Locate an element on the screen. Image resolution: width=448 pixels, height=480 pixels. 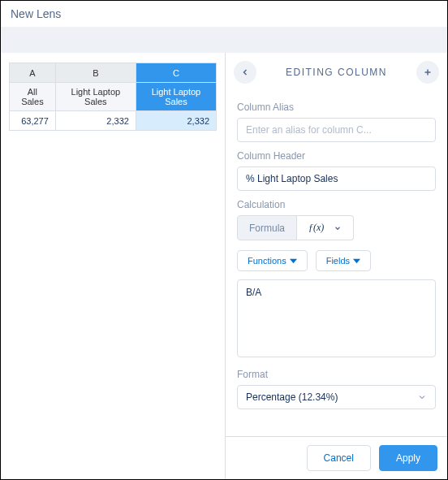
plus-icon is located at coordinates (428, 72).